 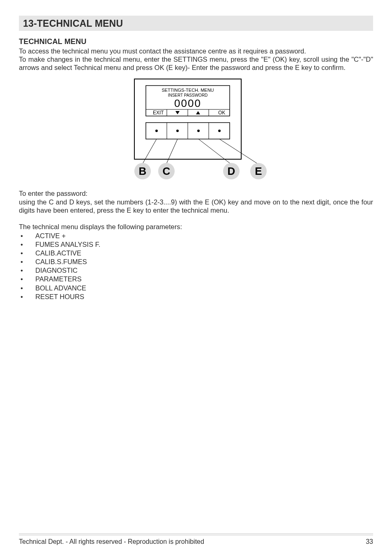 What do you see at coordinates (196, 279) in the screenshot?
I see `list-item: •PARAMETERS` at bounding box center [196, 279].